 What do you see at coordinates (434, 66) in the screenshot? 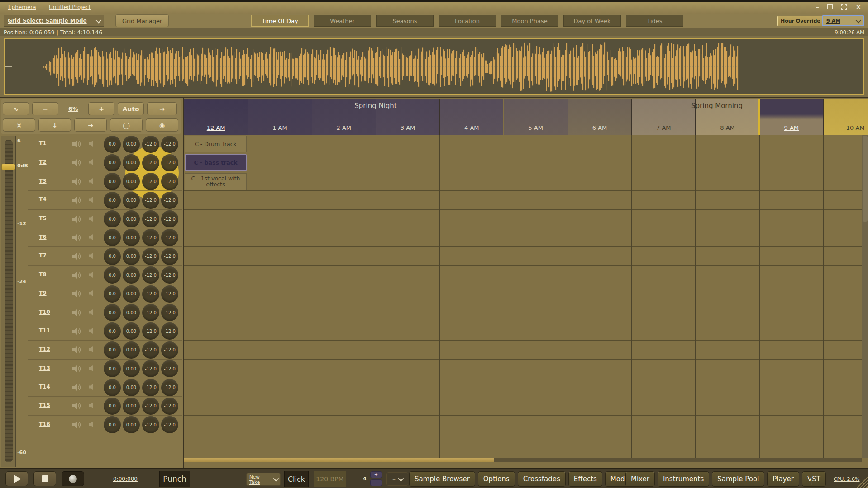
I see `waveform-display` at bounding box center [434, 66].